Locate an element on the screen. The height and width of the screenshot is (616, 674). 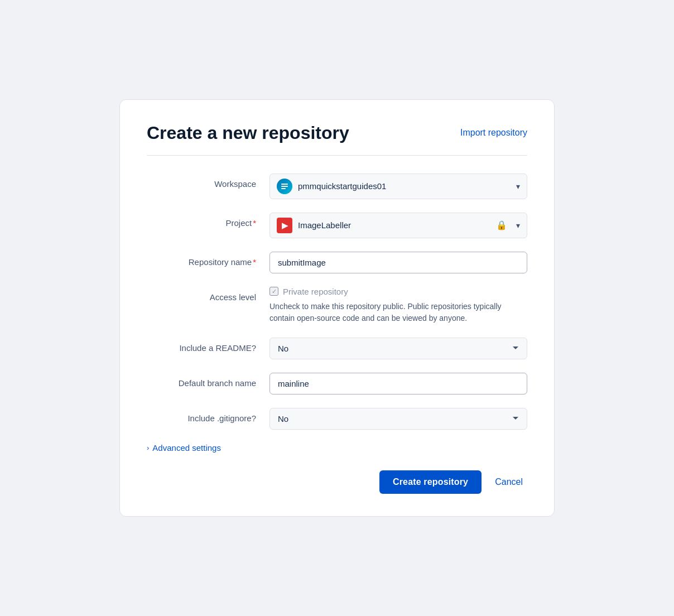
workspace-label: Workspace is located at coordinates (208, 181).